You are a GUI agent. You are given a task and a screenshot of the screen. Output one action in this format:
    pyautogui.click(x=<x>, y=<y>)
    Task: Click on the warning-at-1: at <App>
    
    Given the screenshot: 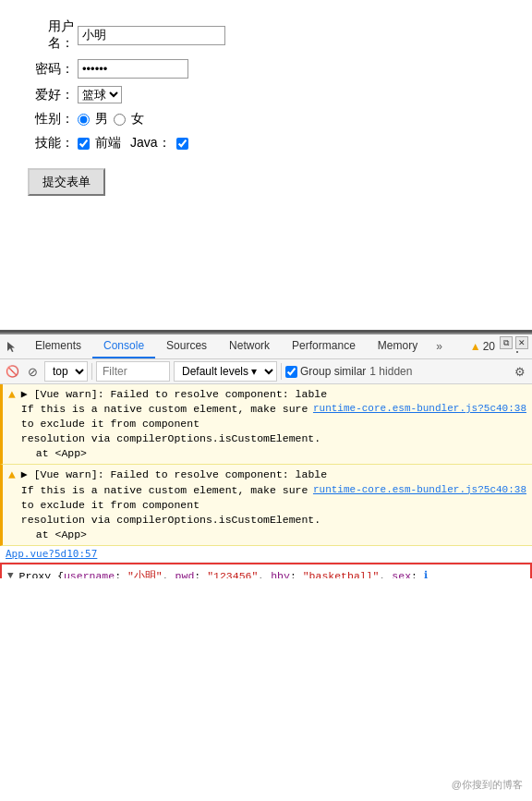 What is the action you would take?
    pyautogui.click(x=273, y=454)
    